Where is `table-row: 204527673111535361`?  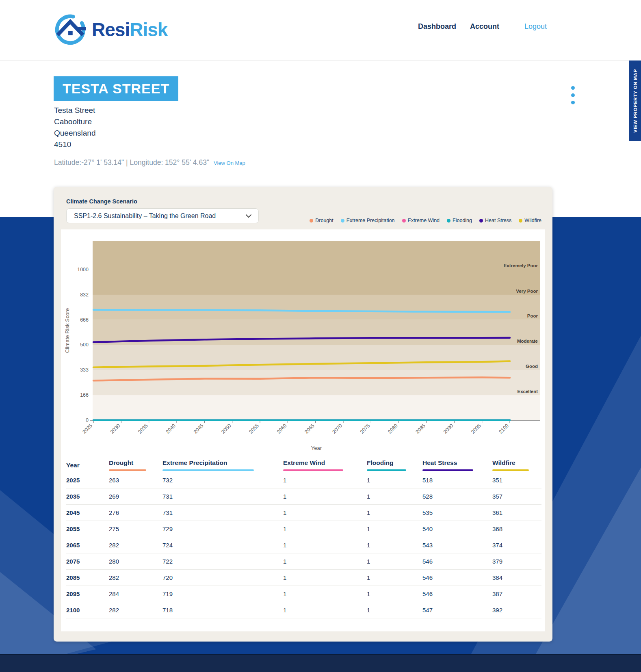
table-row: 204527673111535361 is located at coordinates (304, 513).